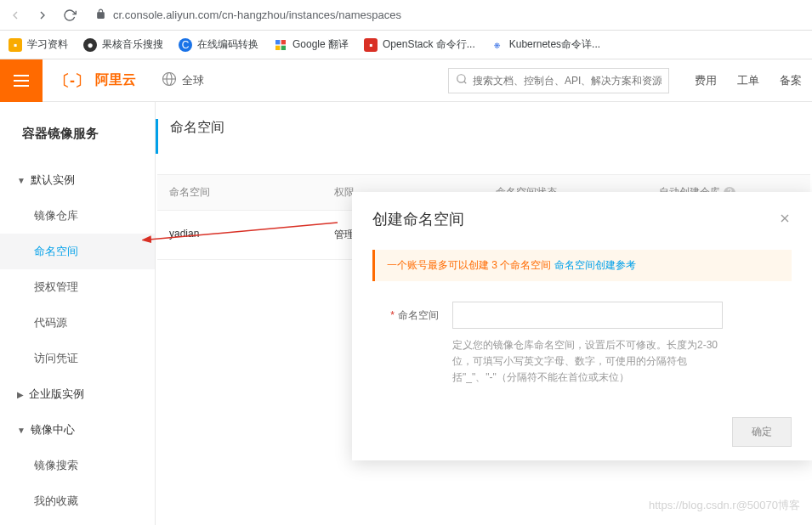 This screenshot has height=525, width=812. I want to click on region-label: 全球, so click(193, 81).